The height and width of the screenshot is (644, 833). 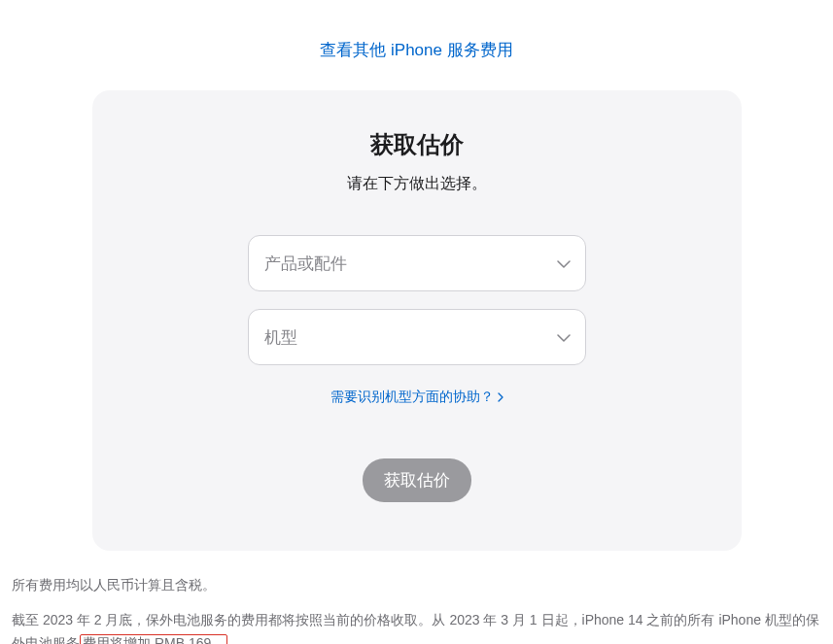 What do you see at coordinates (154, 639) in the screenshot?
I see `footer-highlight: 费用将增加 RMB 169。` at bounding box center [154, 639].